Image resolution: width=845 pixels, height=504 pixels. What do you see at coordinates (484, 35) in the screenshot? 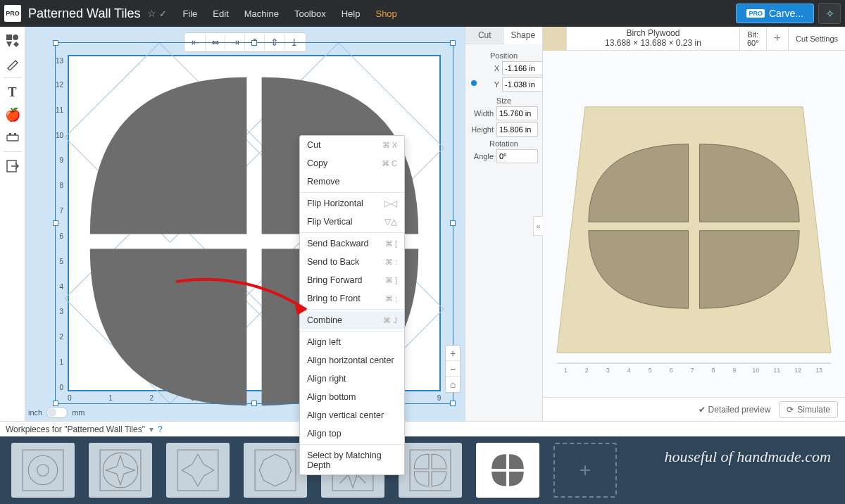
I see `tab-cut: Cut` at bounding box center [484, 35].